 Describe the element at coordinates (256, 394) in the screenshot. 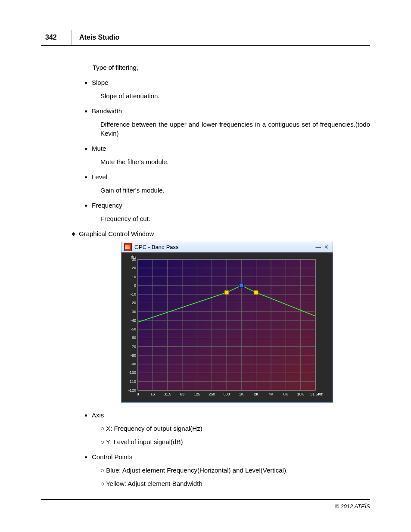

I see `svg-text: 2K` at that location.